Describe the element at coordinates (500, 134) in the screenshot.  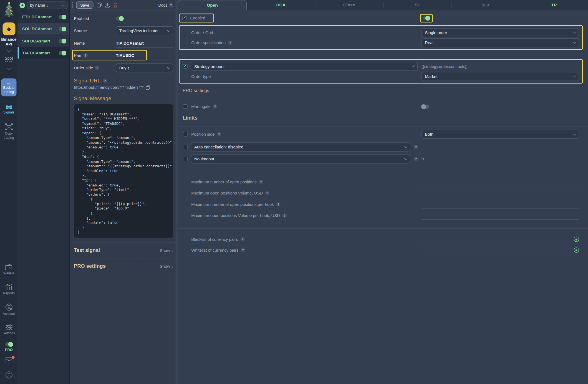
I see `position-side-dropdown: Both` at that location.